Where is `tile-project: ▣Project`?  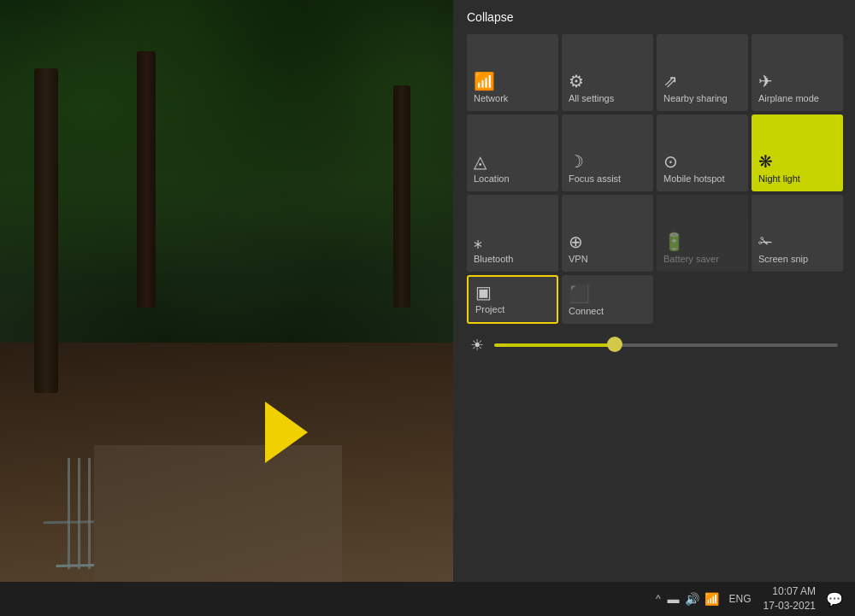
tile-project: ▣Project is located at coordinates (513, 299).